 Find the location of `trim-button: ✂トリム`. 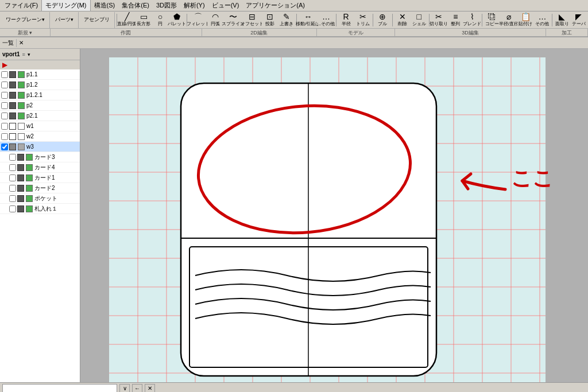

trim-button: ✂トリム is located at coordinates (363, 20).